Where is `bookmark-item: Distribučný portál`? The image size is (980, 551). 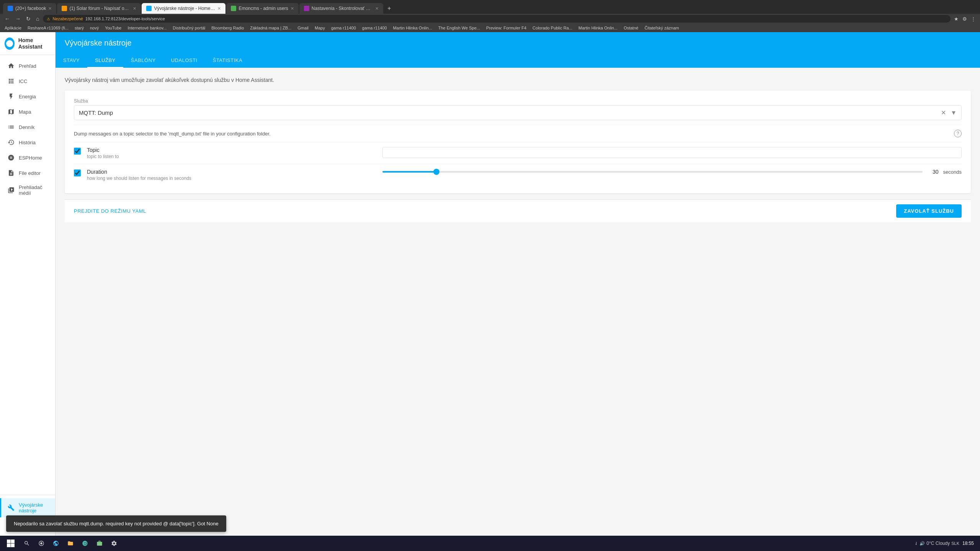 bookmark-item: Distribučný portál is located at coordinates (189, 28).